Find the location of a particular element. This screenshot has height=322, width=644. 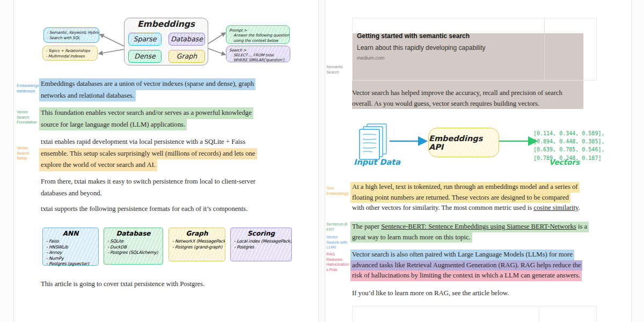

text-line: This article is going to cover txtai per… is located at coordinates (122, 284).